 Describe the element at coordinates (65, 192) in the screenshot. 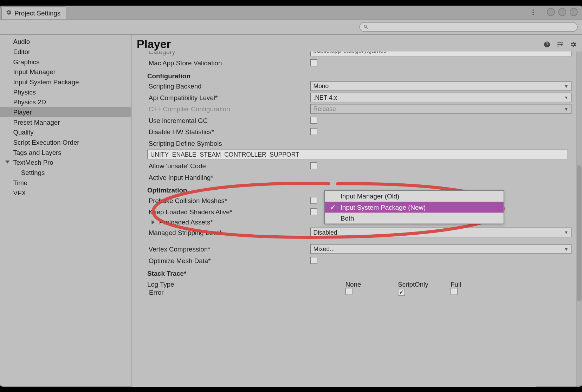

I see `sidebar-item-vfx: VFX` at that location.